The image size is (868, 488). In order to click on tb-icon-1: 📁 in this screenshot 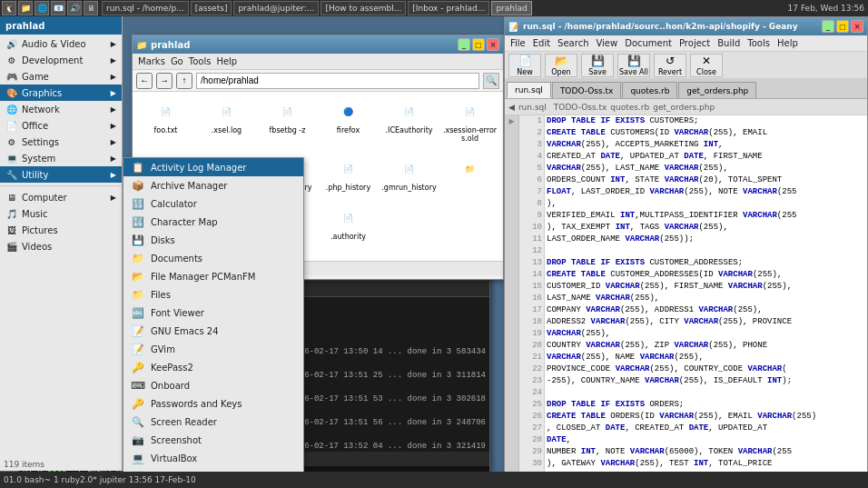, I will do `click(25, 8)`.